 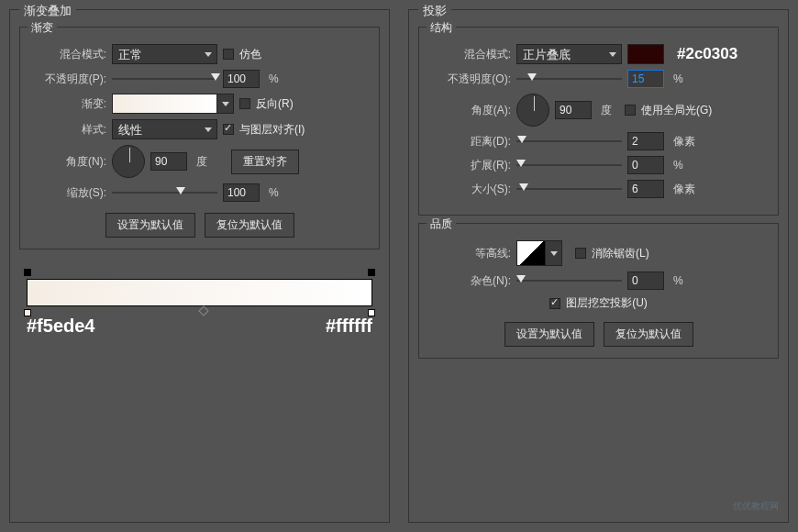 I want to click on distance-input, so click(x=646, y=141).